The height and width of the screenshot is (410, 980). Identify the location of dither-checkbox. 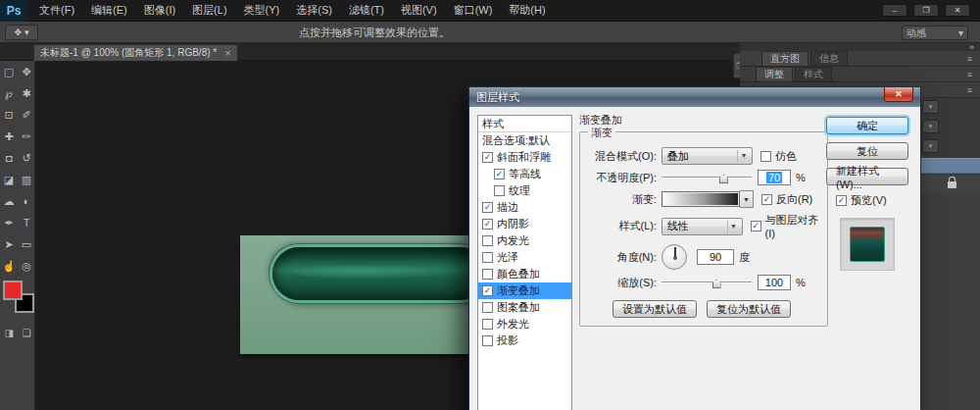
(766, 157).